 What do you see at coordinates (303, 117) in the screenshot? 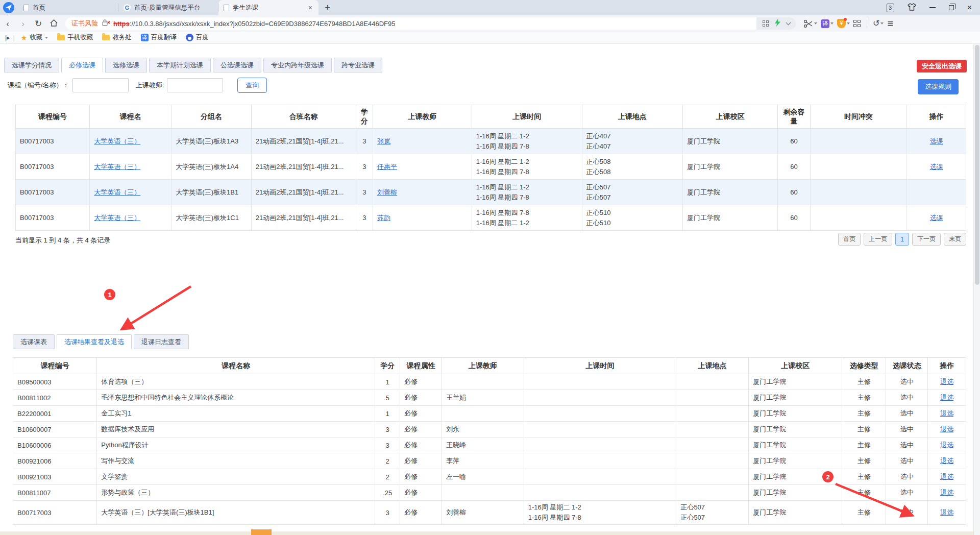
I see `column-header: 合班名称` at bounding box center [303, 117].